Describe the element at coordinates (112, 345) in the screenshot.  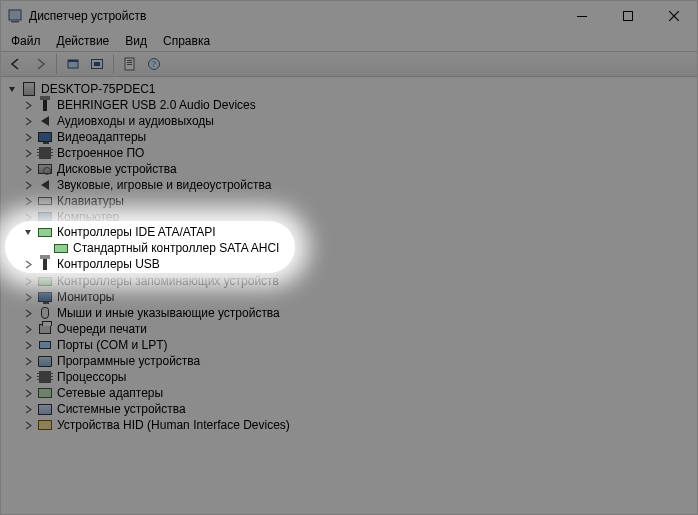
I see `tree-item-label: Порты (COM и LPT)` at that location.